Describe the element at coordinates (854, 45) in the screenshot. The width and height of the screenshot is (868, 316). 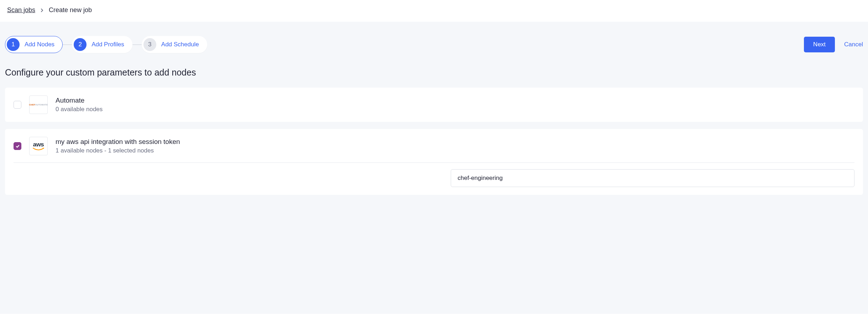
I see `cancel-button: Cancel` at that location.